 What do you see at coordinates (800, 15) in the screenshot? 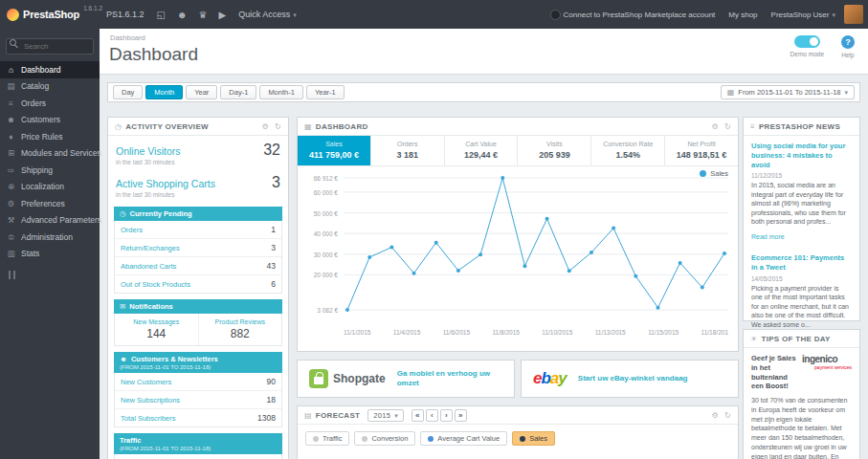
I see `user-name: PrestaShop User` at bounding box center [800, 15].